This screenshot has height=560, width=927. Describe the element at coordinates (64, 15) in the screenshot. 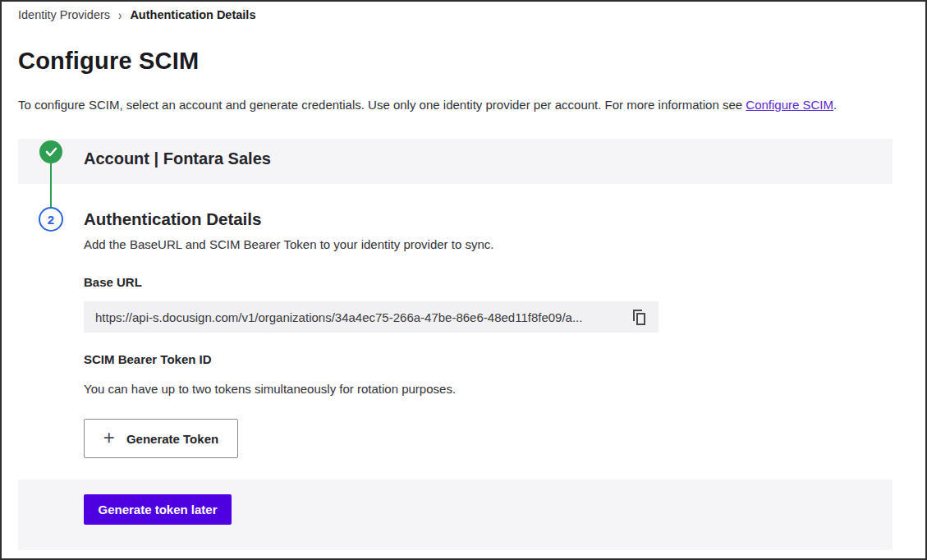

I see `breadcrumb-identity-providers: Identity Providers` at that location.